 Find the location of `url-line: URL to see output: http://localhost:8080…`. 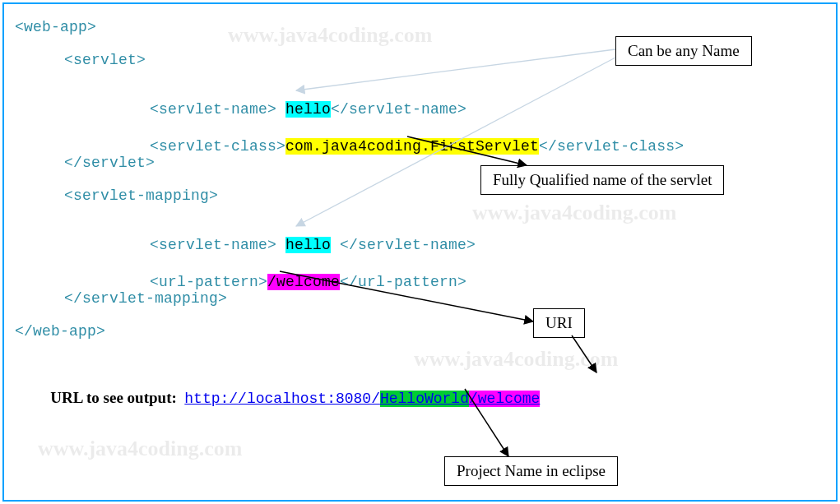

url-line: URL to see output: http://localhost:8080… is located at coordinates (277, 398).